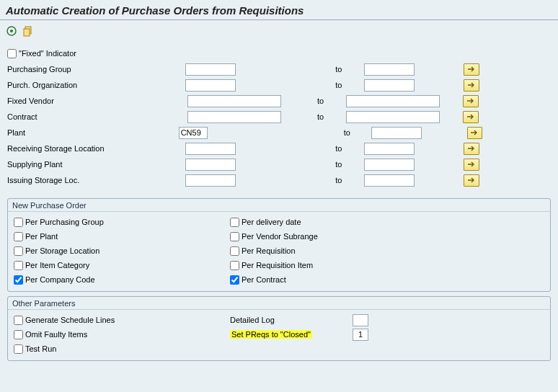  What do you see at coordinates (279, 303) in the screenshot?
I see `group-other-title: Other Parameters` at bounding box center [279, 303].